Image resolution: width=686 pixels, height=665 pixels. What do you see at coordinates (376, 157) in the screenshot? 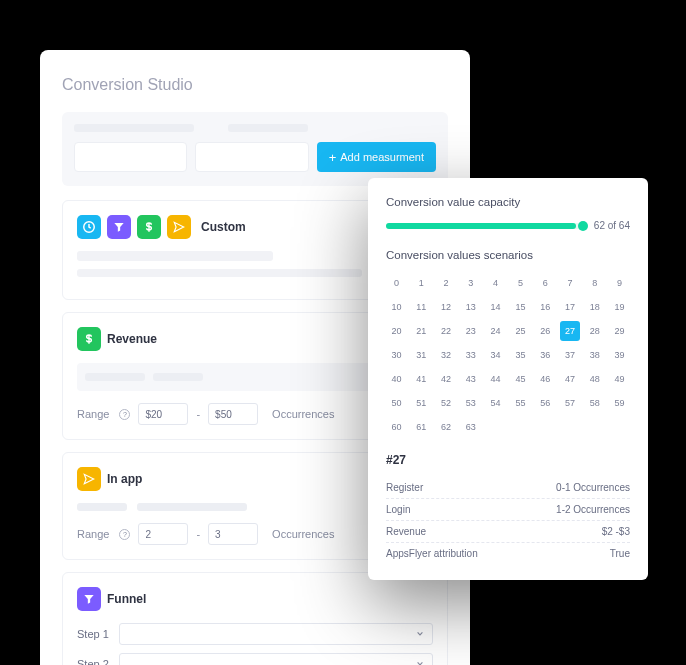
I see `add-measurement-button: + Add measurment` at bounding box center [376, 157].